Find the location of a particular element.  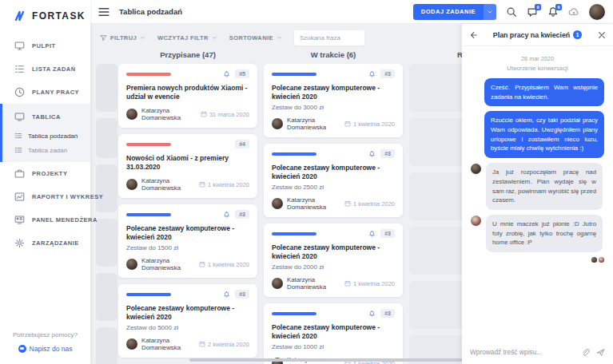

prev-column-skeleton is located at coordinates (107, 214).